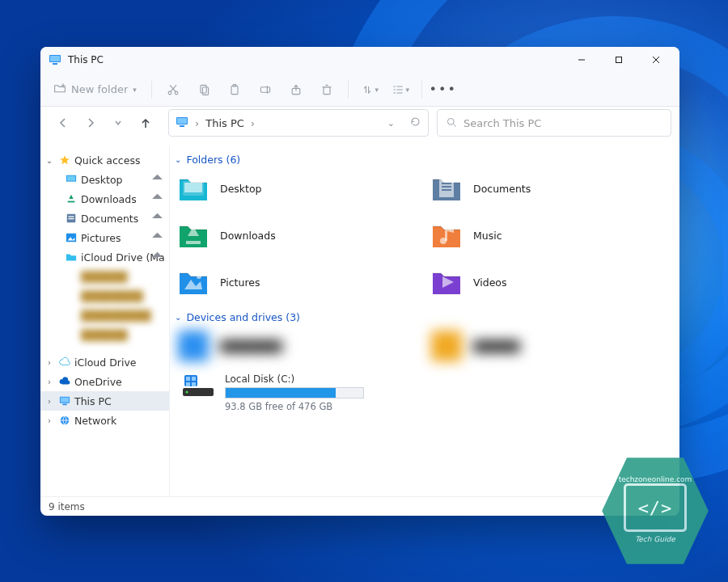 This screenshot has height=582, width=728. I want to click on maximize-button, so click(619, 60).